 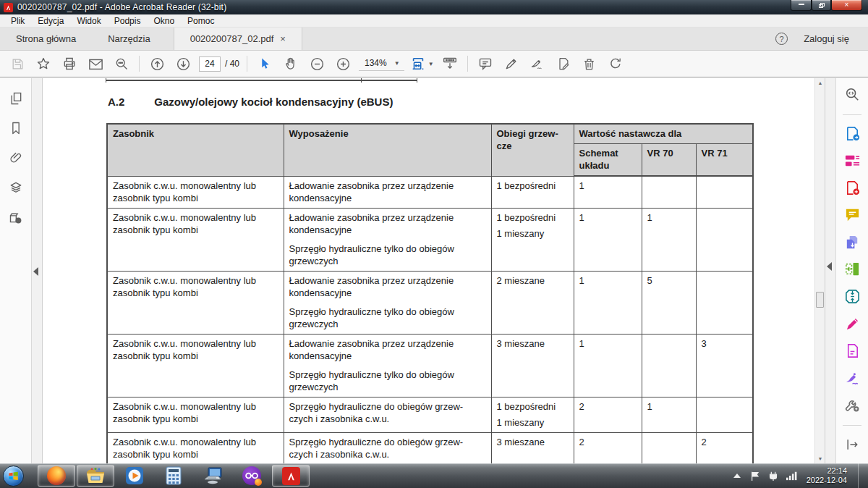 I want to click on edit-pdf-icon, so click(x=852, y=161).